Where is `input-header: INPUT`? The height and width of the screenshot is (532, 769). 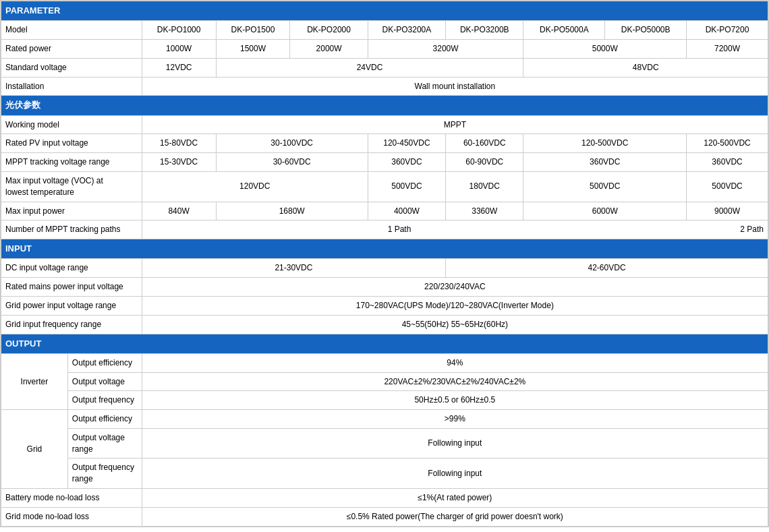
input-header: INPUT is located at coordinates (384, 249).